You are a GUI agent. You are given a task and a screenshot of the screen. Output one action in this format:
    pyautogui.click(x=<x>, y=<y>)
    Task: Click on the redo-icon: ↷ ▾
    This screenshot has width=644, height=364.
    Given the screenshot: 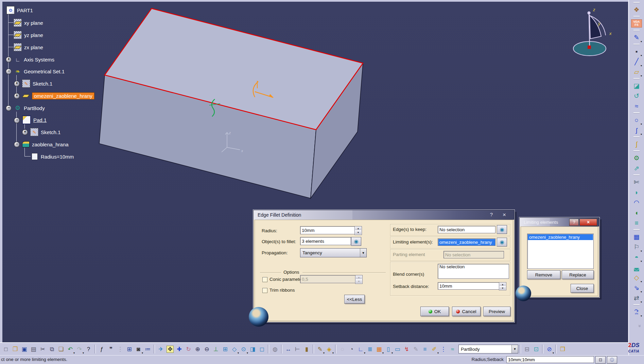 What is the action you would take?
    pyautogui.click(x=80, y=349)
    